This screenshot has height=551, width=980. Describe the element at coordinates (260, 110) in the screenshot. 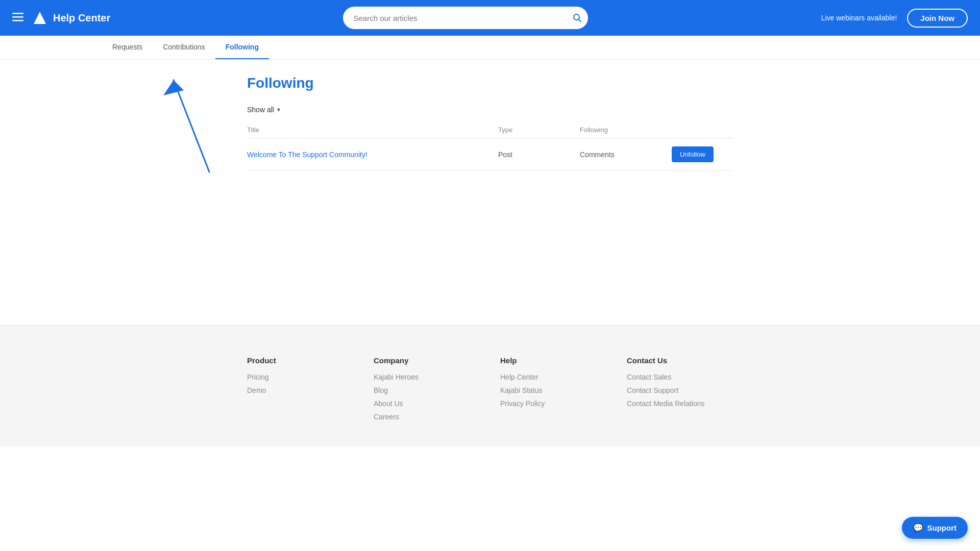

I see `show-all-label: Show all` at that location.